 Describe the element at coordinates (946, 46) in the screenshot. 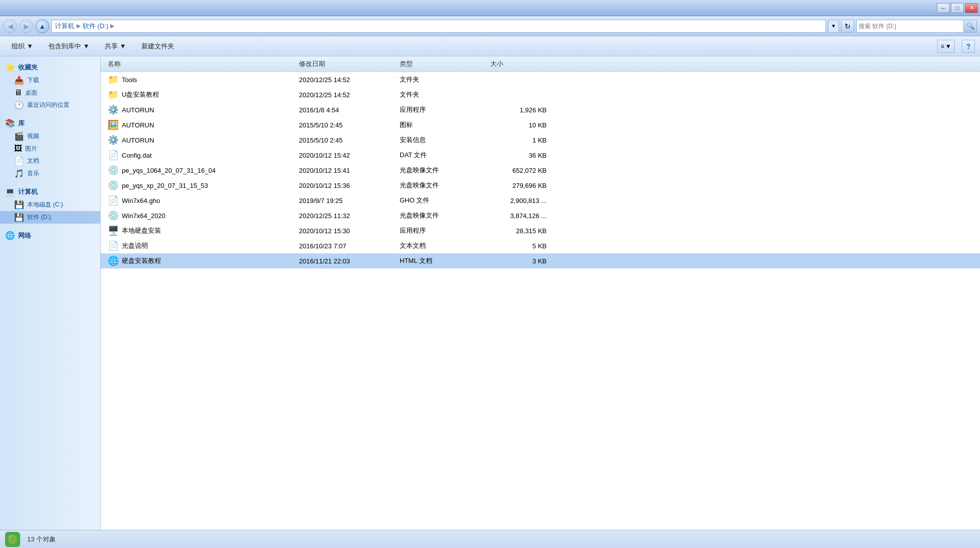

I see `view-button: ≡ ▼` at that location.